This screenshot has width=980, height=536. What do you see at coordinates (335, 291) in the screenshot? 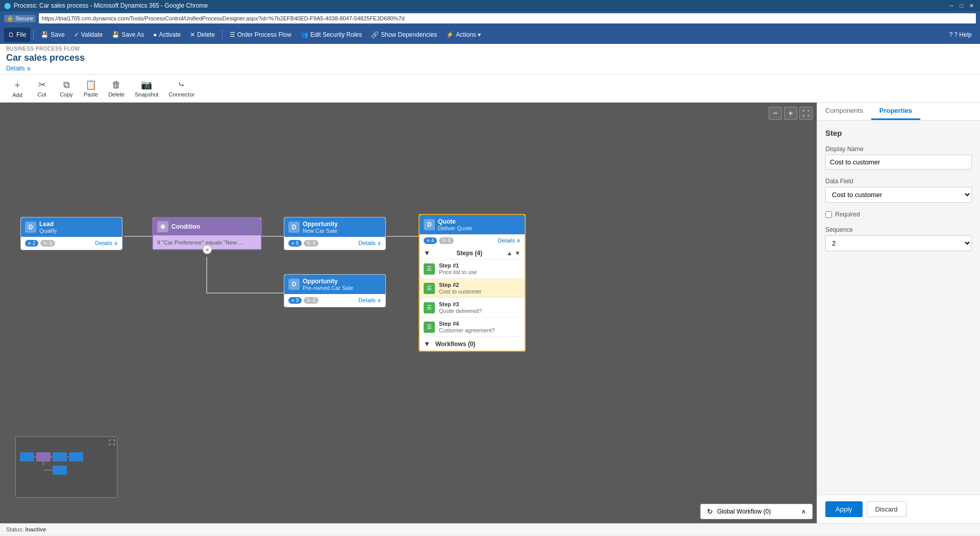
I see `opportunity-preowned-node: D Opportunity Pre-owned Car Sale ≡ 9 ↻ 0…` at bounding box center [335, 291].